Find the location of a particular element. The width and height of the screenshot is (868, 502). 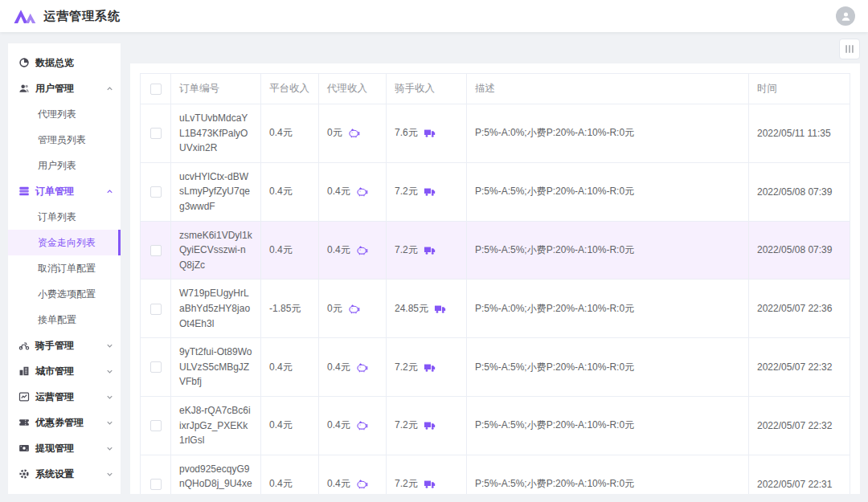

sidebar-item-dashboard: 数据总览 is located at coordinates (64, 63).